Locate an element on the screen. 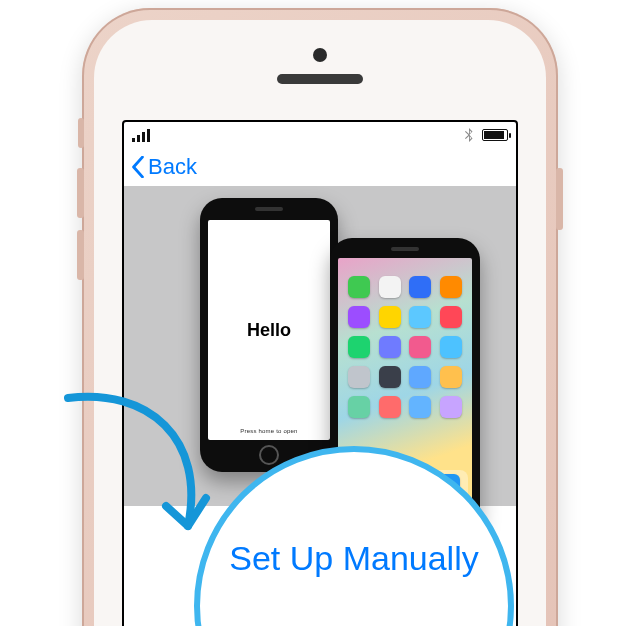 The width and height of the screenshot is (640, 626). annotation-arrow-icon is located at coordinates (133, 478).